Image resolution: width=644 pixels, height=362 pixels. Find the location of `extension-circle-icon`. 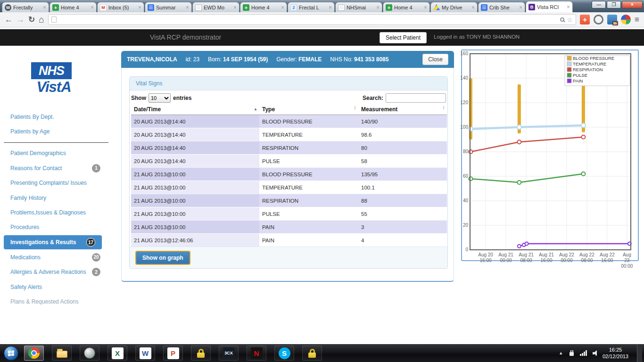

extension-circle-icon is located at coordinates (599, 20).